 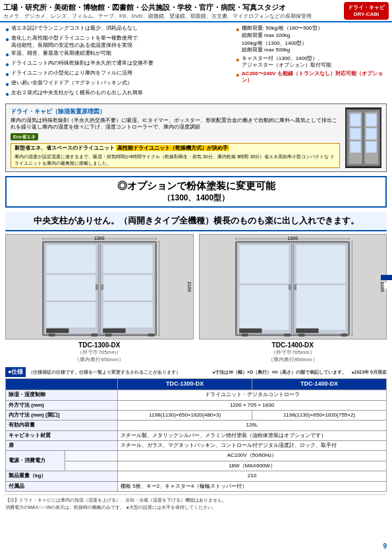 I want to click on features-left: ● 省エネ設計でランニングコストは最少、消耗品もなし ● 進化した高性能小型ドラ…, so click(x=119, y=62).